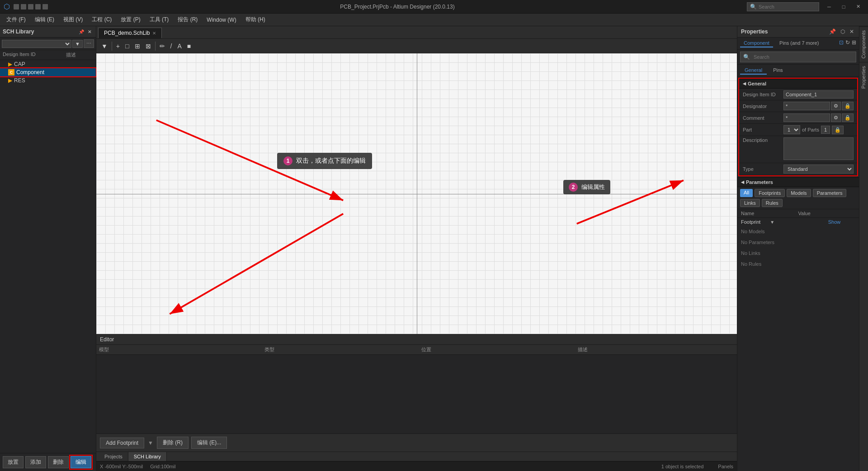 The image size is (868, 471). I want to click on toolbar-rect-btn: □, so click(127, 46).